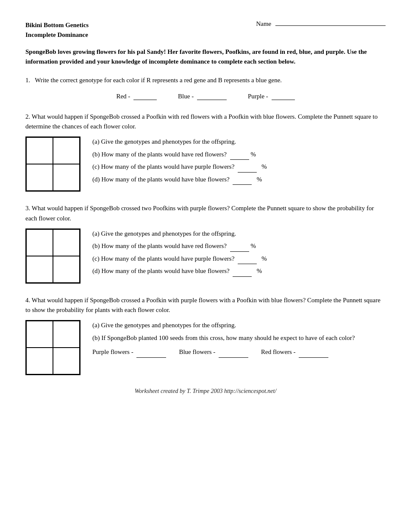  What do you see at coordinates (206, 30) in the screenshot?
I see `header: Bikini Bottom Genetics Incomplete Domina…` at bounding box center [206, 30].